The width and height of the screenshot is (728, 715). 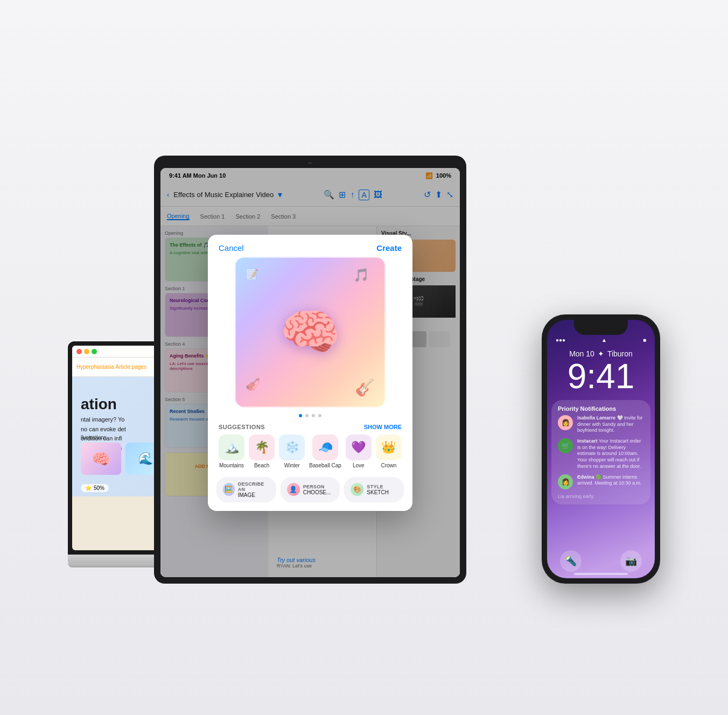 I want to click on iphone-status-bar: ●●● ▲ ■, so click(x=601, y=340).